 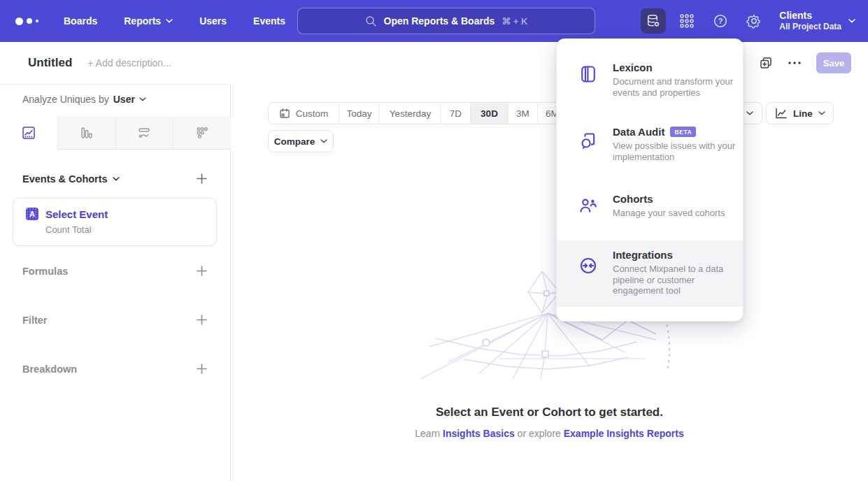 What do you see at coordinates (29, 133) in the screenshot?
I see `tab-line-chart` at bounding box center [29, 133].